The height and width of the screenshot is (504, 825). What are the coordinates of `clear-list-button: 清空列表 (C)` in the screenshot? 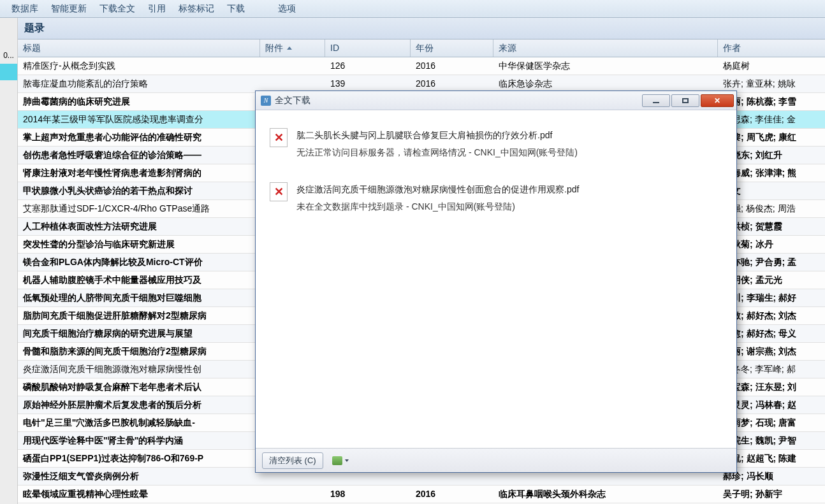 It's located at (293, 461).